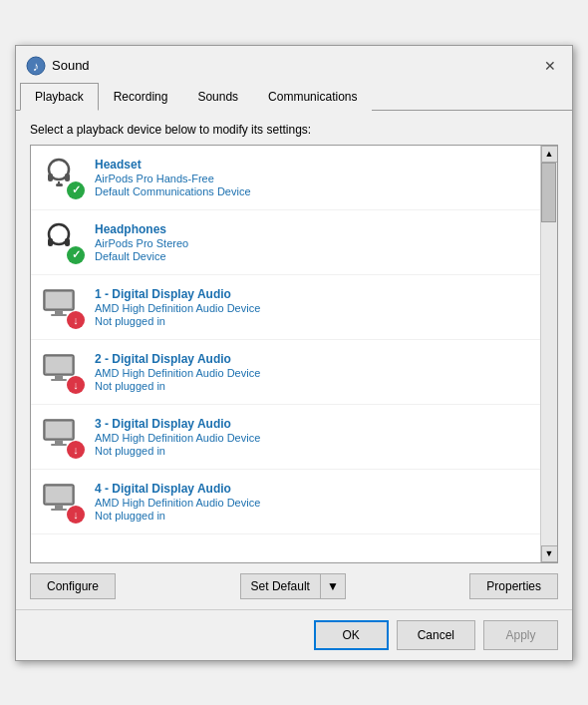  What do you see at coordinates (294, 130) in the screenshot?
I see `instruction-text: Select a playback device below to modify…` at bounding box center [294, 130].